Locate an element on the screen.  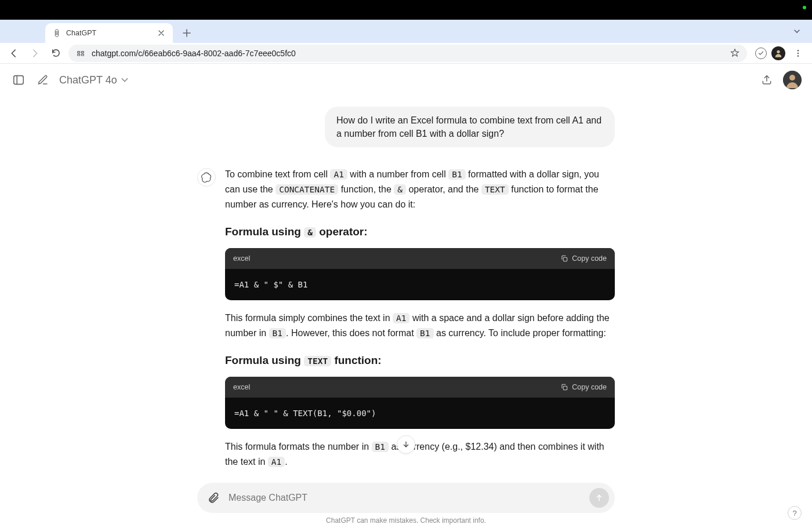
assistant-paragraph: This formula formats the number in B1 as… is located at coordinates (420, 454).